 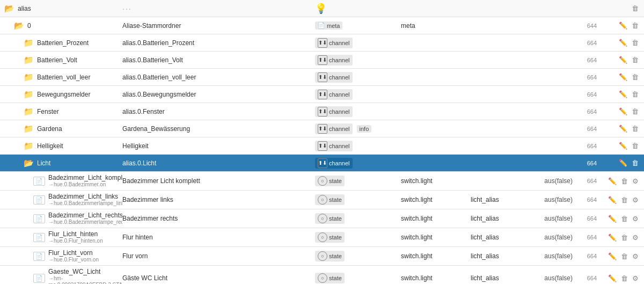 I want to click on table-row-helligkeit: 📁HelligkeitHelligkeit⬆⬇ channel664 ✏️ 🗑, so click(x=322, y=146).